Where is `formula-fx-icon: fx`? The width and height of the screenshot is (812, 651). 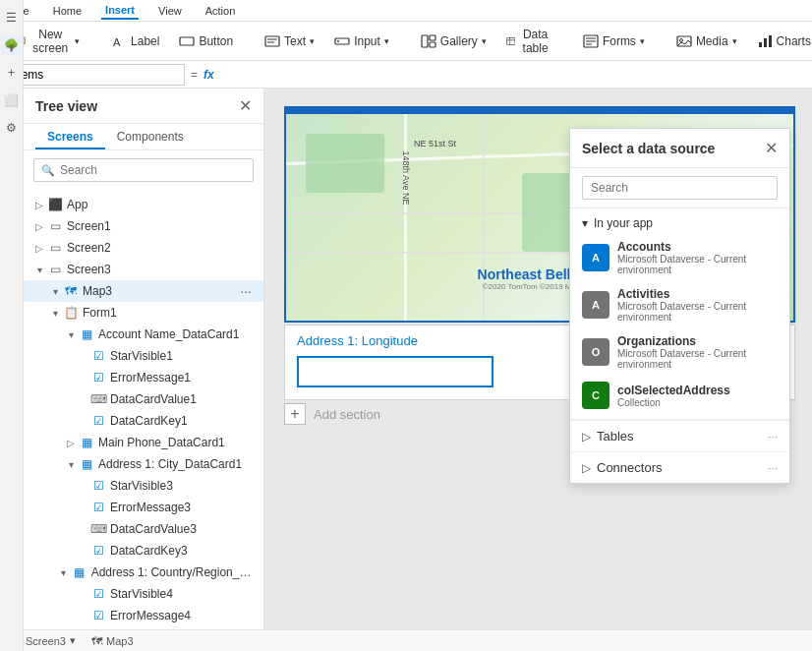 formula-fx-icon: fx is located at coordinates (208, 75).